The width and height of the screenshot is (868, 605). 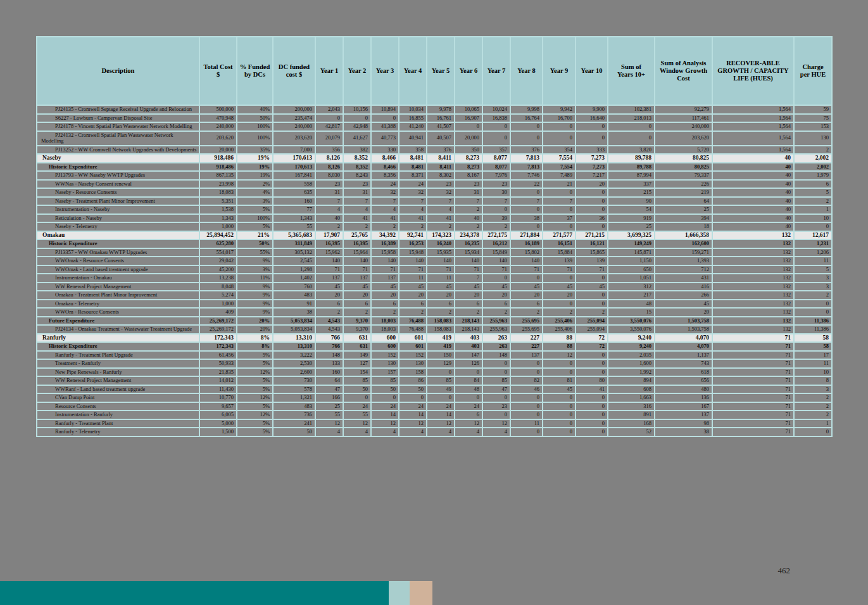 I want to click on table-row: Ranfurly172,3438%13,31076663160060141940…, so click(x=434, y=338).